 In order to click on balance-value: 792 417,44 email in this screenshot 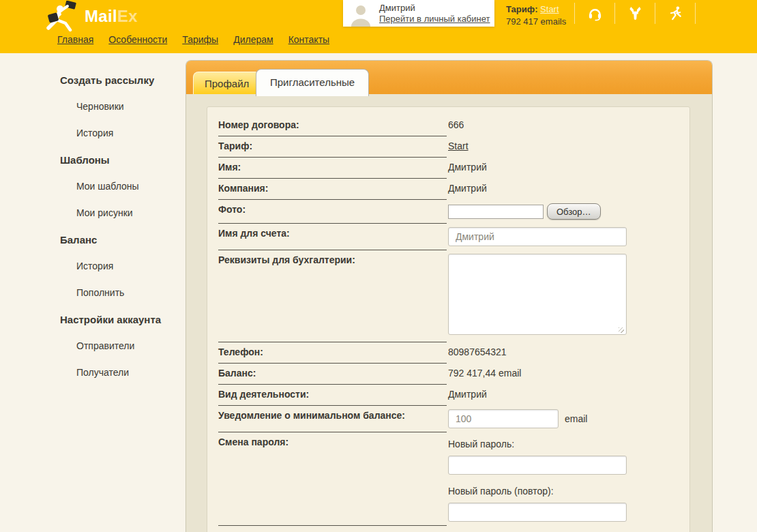, I will do `click(563, 374)`.